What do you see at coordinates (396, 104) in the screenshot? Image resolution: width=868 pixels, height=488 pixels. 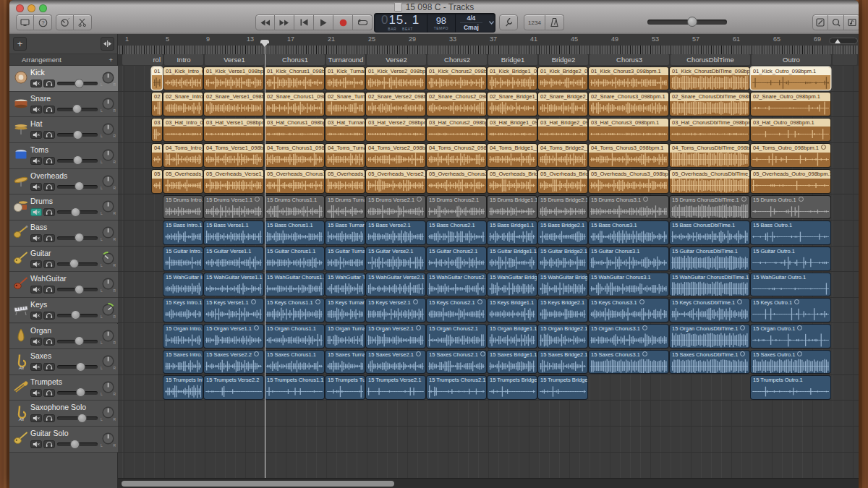 I see `region-02-snare-verse2-098b: 02_Snare_Verse2_098b` at bounding box center [396, 104].